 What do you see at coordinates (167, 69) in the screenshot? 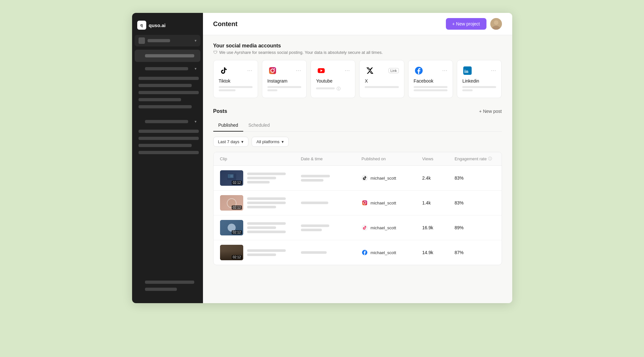
I see `sidebar-section-1-label` at bounding box center [167, 69].